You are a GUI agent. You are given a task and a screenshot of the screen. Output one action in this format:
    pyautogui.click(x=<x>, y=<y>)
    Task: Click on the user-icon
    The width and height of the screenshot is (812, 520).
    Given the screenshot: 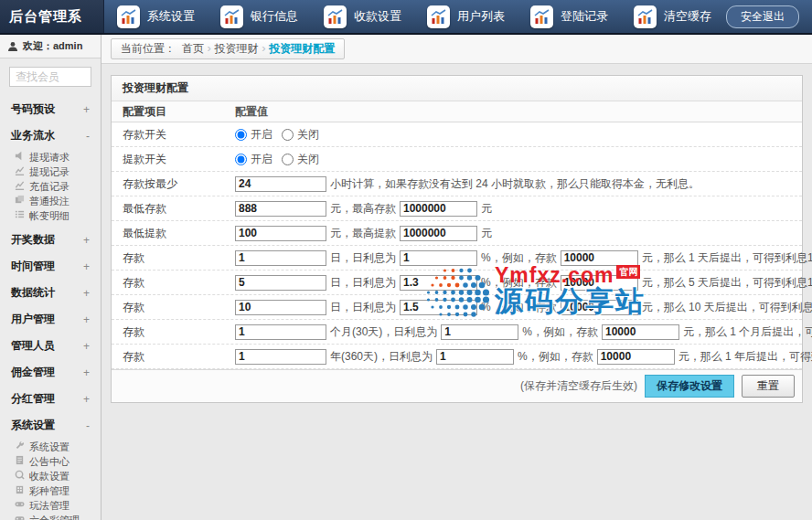 What is the action you would take?
    pyautogui.click(x=13, y=47)
    